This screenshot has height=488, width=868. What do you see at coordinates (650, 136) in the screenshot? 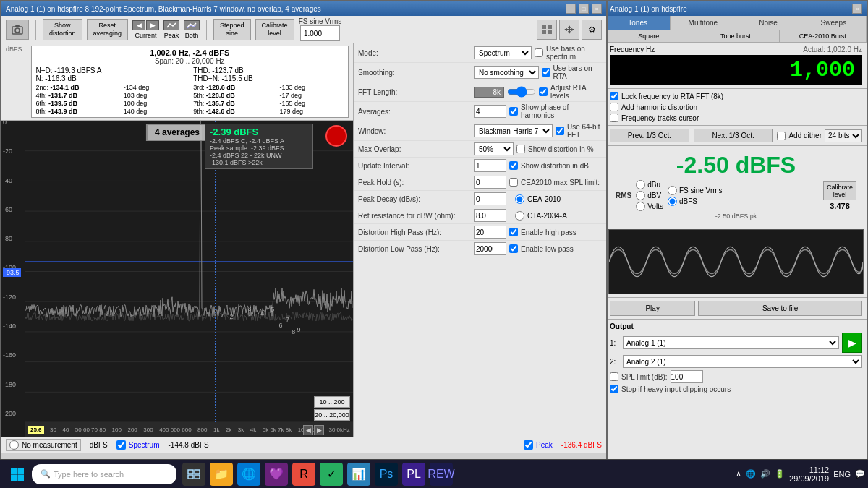
I see `prev-oct-button: Prev. 1/3 Oct.` at bounding box center [650, 136].